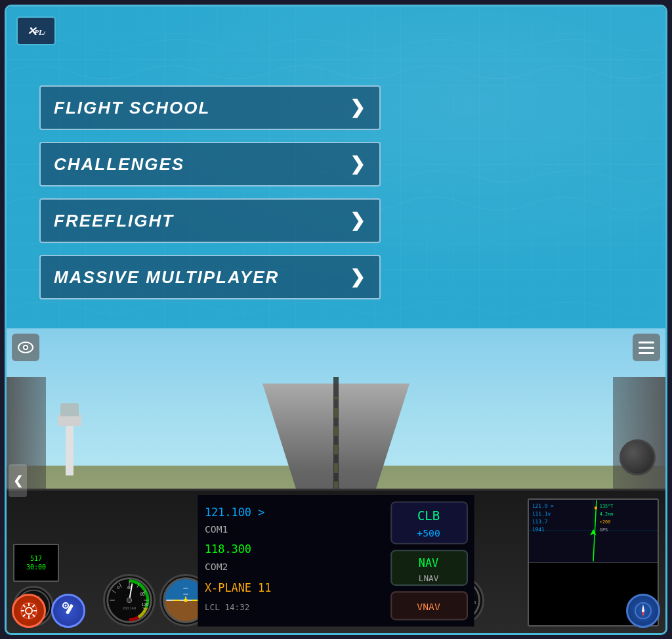 Image resolution: width=672 pixels, height=639 pixels. Describe the element at coordinates (357, 277) in the screenshot. I see `multiplayer-arrow: ❯` at that location.